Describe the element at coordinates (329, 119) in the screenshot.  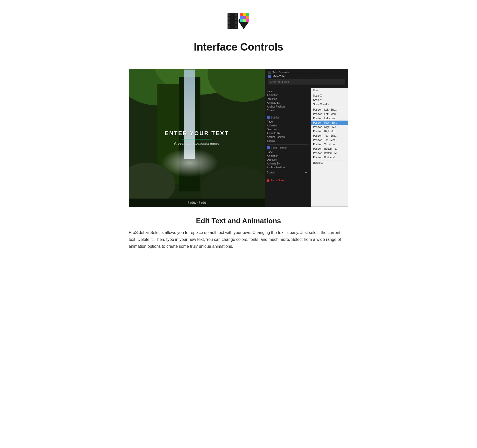
I see `dropdown-item-pos-left-long: Position · Left · Lon...` at that location.